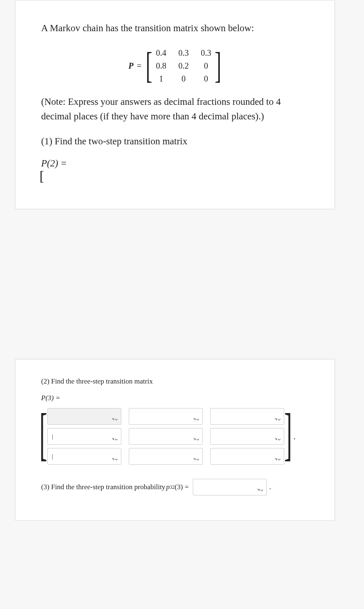 The width and height of the screenshot is (364, 609). I want to click on p32-input-cell, so click(230, 487).